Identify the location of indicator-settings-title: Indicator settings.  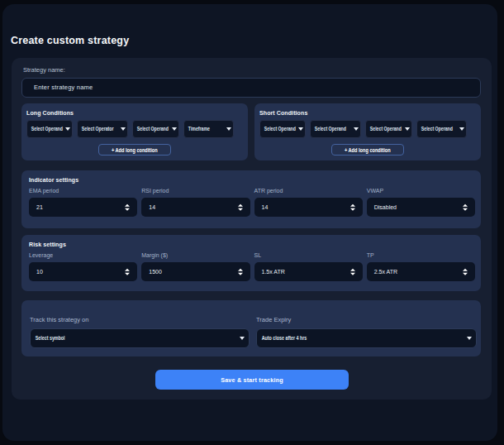
(54, 180).